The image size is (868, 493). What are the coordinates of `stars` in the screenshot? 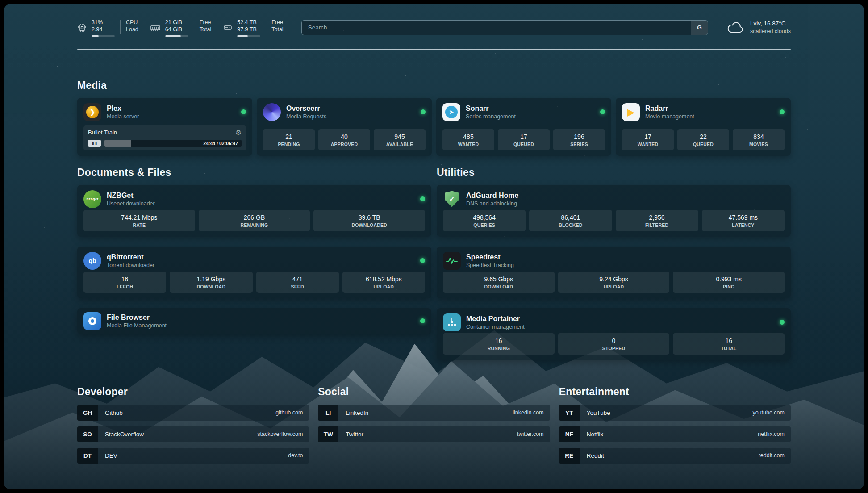 It's located at (4, 4).